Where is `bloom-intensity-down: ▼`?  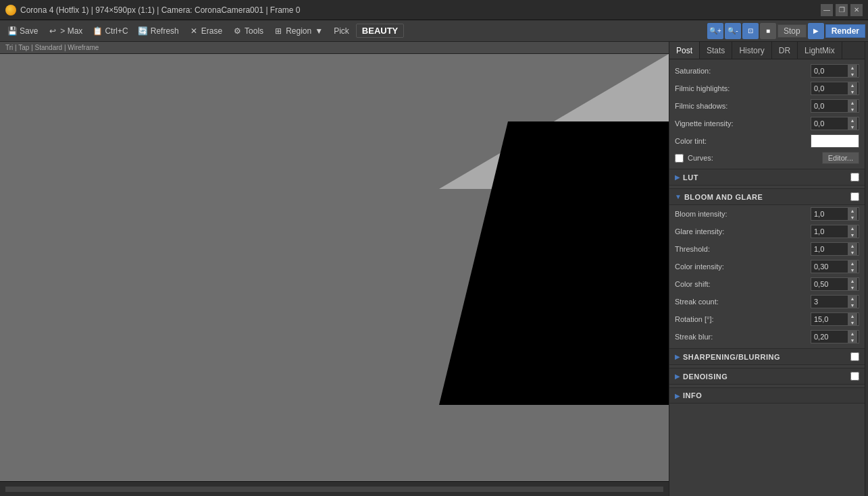 bloom-intensity-down: ▼ is located at coordinates (852, 217).